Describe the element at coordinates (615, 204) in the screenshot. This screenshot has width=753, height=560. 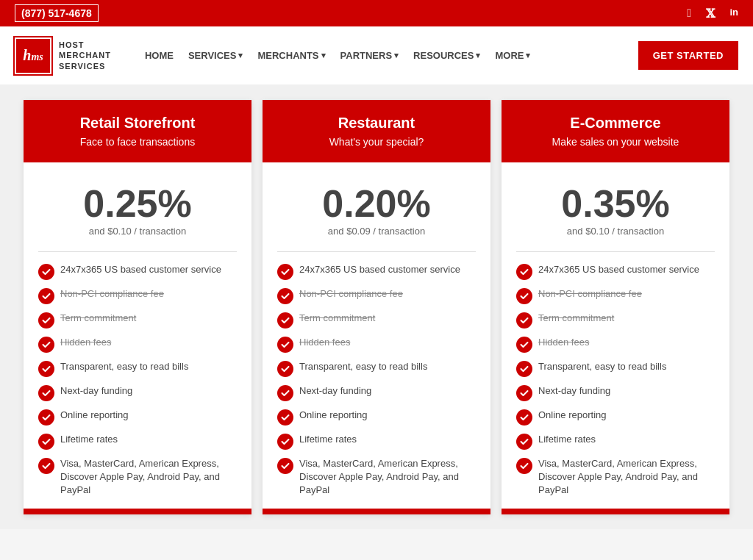
I see `card-rate-2: 0.35%` at that location.